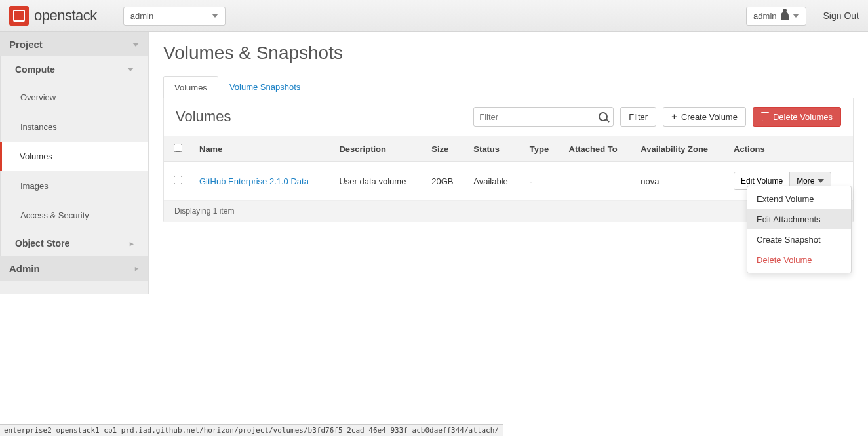  What do you see at coordinates (444, 149) in the screenshot?
I see `col-size: Size` at bounding box center [444, 149].